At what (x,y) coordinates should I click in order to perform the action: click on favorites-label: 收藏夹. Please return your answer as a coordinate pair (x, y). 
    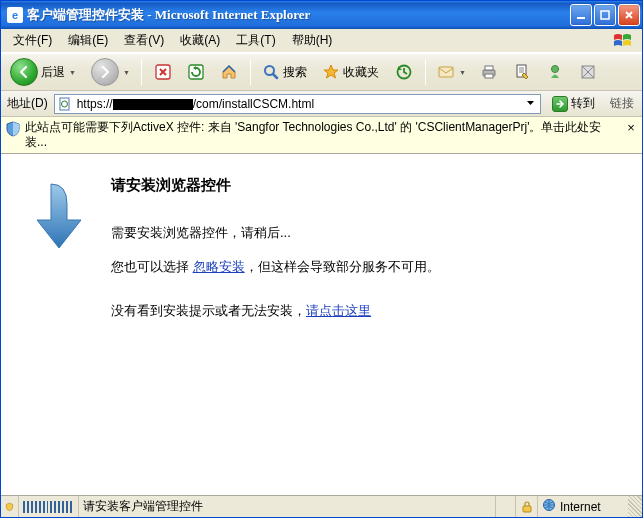
    Looking at the image, I should click on (361, 72).